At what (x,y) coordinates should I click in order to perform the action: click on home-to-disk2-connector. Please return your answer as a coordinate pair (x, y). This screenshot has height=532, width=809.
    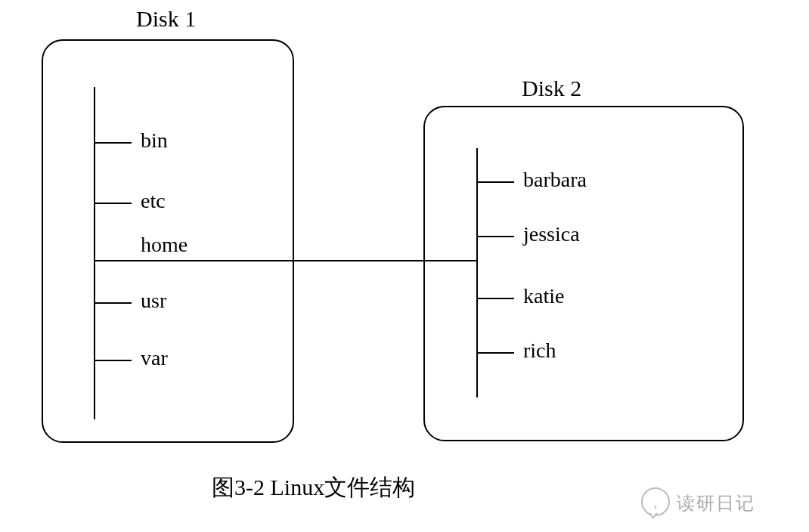
    Looking at the image, I should click on (285, 261).